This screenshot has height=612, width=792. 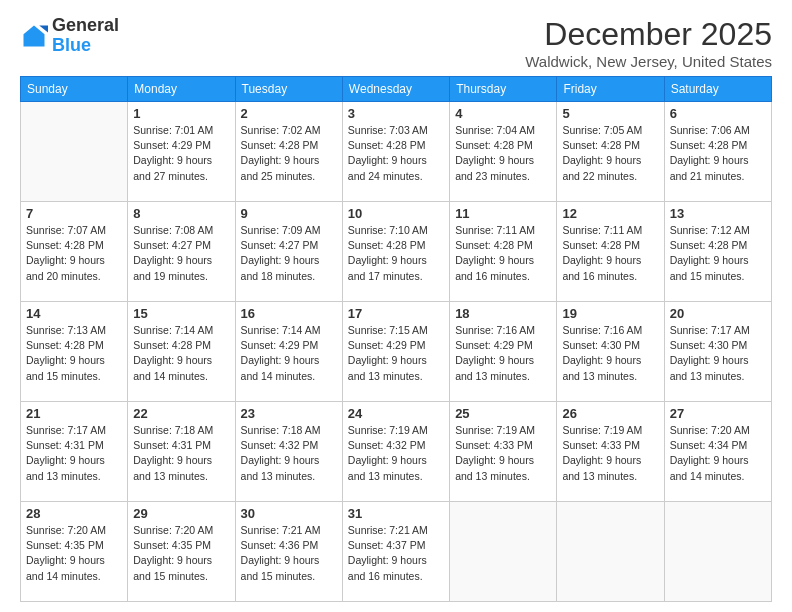 What do you see at coordinates (396, 90) in the screenshot?
I see `col-header-wednesday: Wednesday` at bounding box center [396, 90].